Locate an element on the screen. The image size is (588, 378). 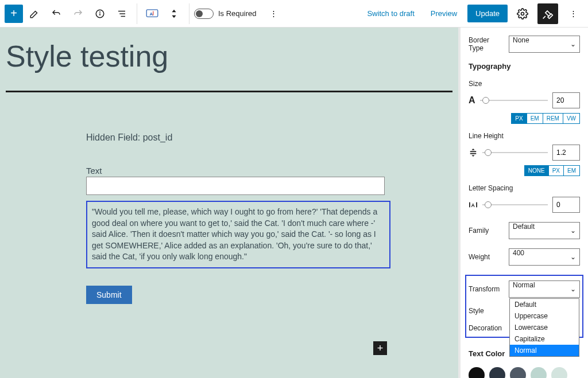
unit-none: NONE is located at coordinates (536, 171).